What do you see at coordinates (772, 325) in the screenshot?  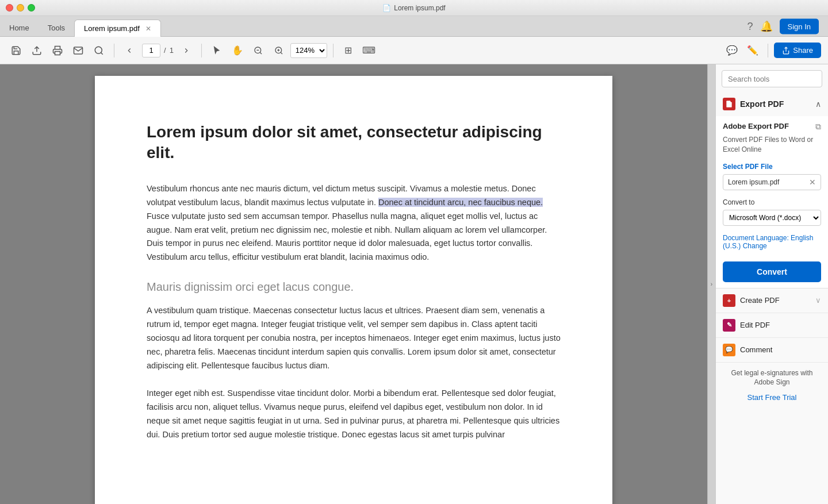 I see `edit-pdf-item: ✎ Edit PDF` at bounding box center [772, 325].